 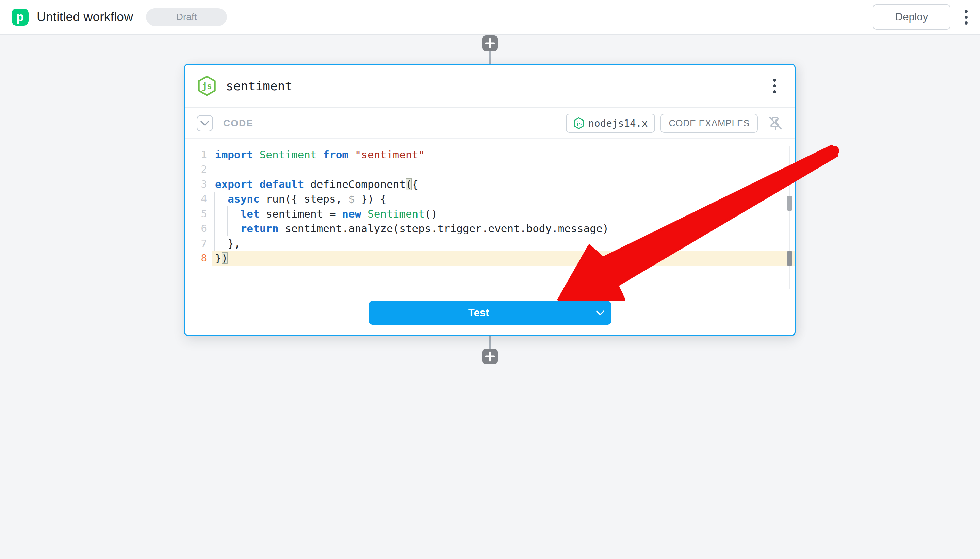 What do you see at coordinates (282, 184) in the screenshot?
I see `code-token: default` at bounding box center [282, 184].